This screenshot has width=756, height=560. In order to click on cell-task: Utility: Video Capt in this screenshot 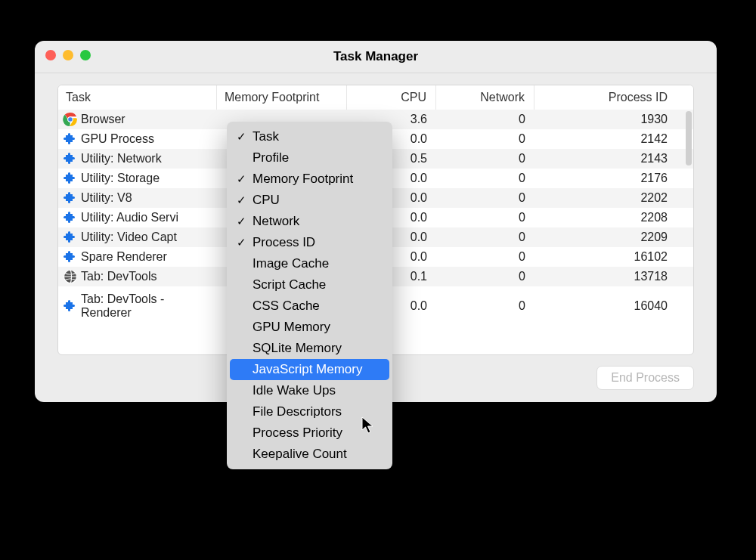, I will do `click(138, 237)`.